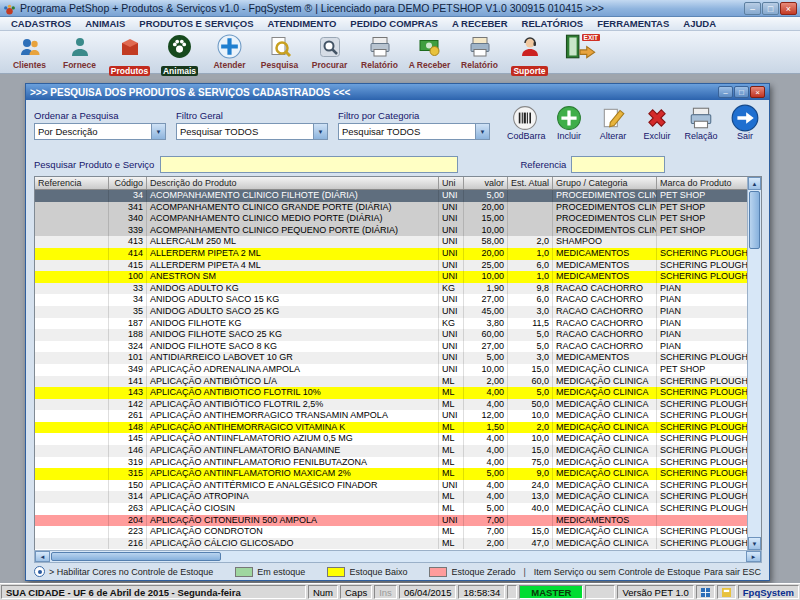 Image resolution: width=800 pixels, height=600 pixels. Describe the element at coordinates (391, 521) in the screenshot. I see `table-row: 204APLICAÇÃO CITONEURIN 500 AMPOLAUNI7,0…` at that location.